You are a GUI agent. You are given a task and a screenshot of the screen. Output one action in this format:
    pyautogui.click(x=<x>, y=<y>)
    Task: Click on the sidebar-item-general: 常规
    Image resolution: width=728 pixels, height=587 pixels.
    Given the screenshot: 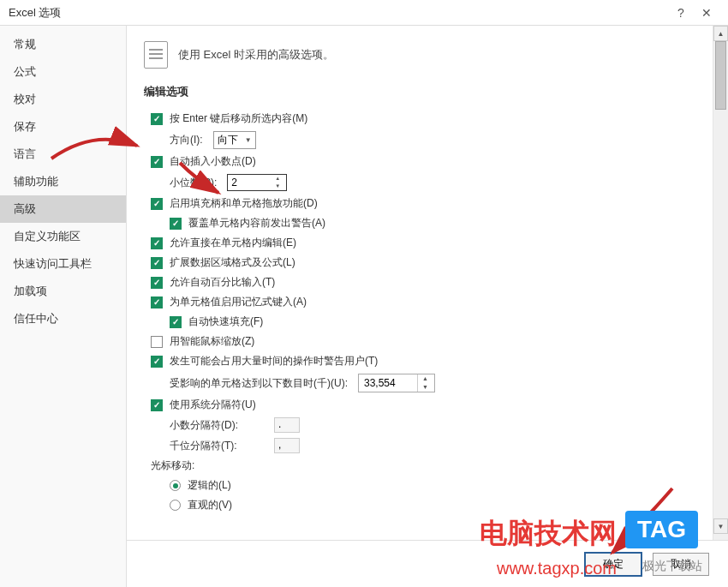 What is the action you would take?
    pyautogui.click(x=63, y=45)
    